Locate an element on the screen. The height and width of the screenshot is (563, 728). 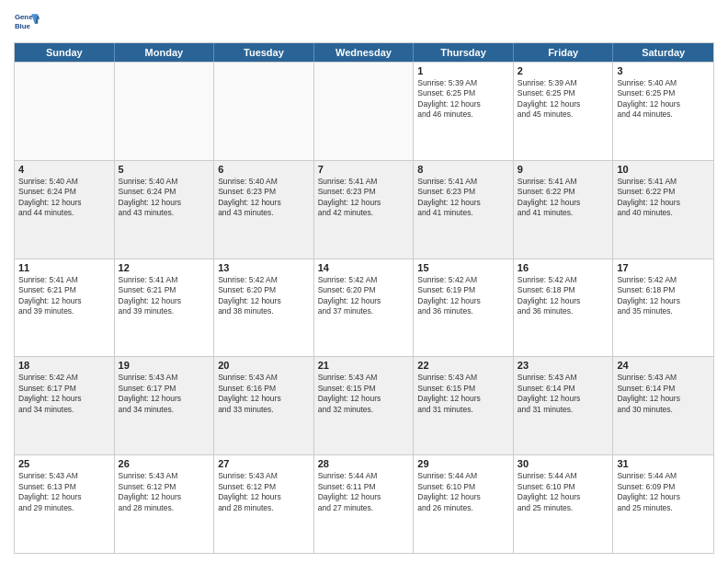
cell-info: Sunrise: 5:44 AM Sunset: 6:11 PM Dayligh… is located at coordinates (364, 492).